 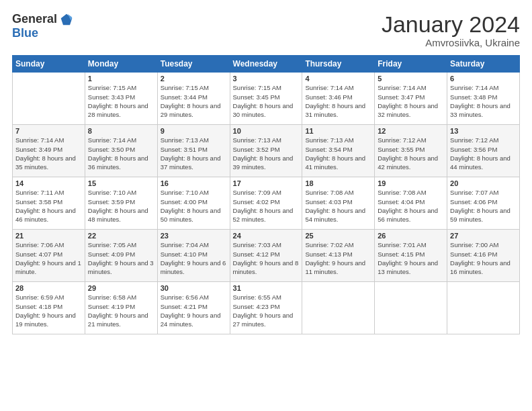 I want to click on table-row: 30 Sunrise: 6:56 AM Sunset: 4:21 PM Dayl…, so click(x=193, y=308).